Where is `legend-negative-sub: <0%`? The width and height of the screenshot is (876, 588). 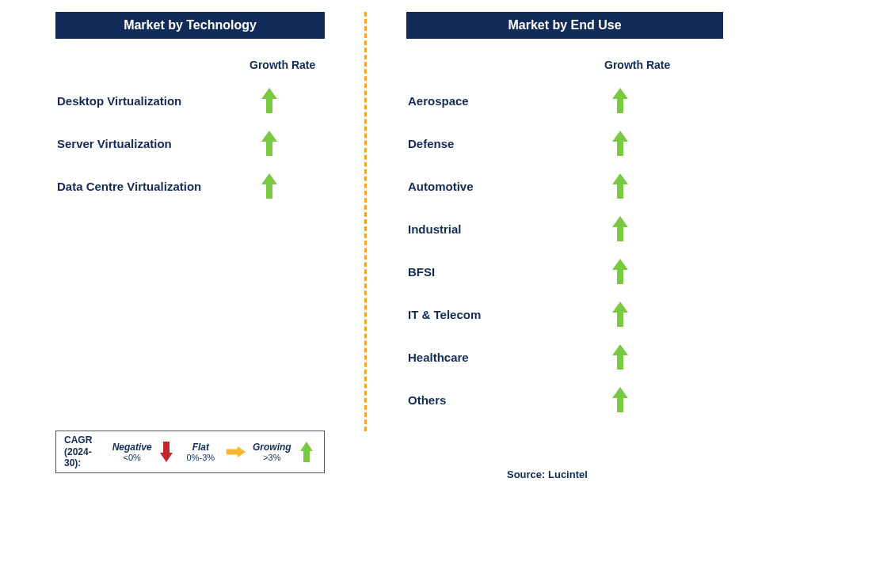
legend-negative-sub: <0% is located at coordinates (131, 457).